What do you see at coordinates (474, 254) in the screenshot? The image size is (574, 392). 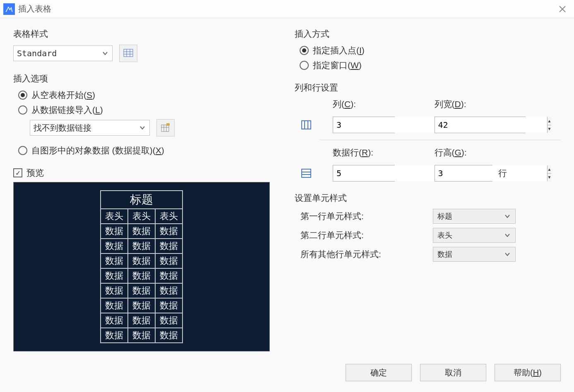 I see `other-row-style-combo: 数据` at bounding box center [474, 254].